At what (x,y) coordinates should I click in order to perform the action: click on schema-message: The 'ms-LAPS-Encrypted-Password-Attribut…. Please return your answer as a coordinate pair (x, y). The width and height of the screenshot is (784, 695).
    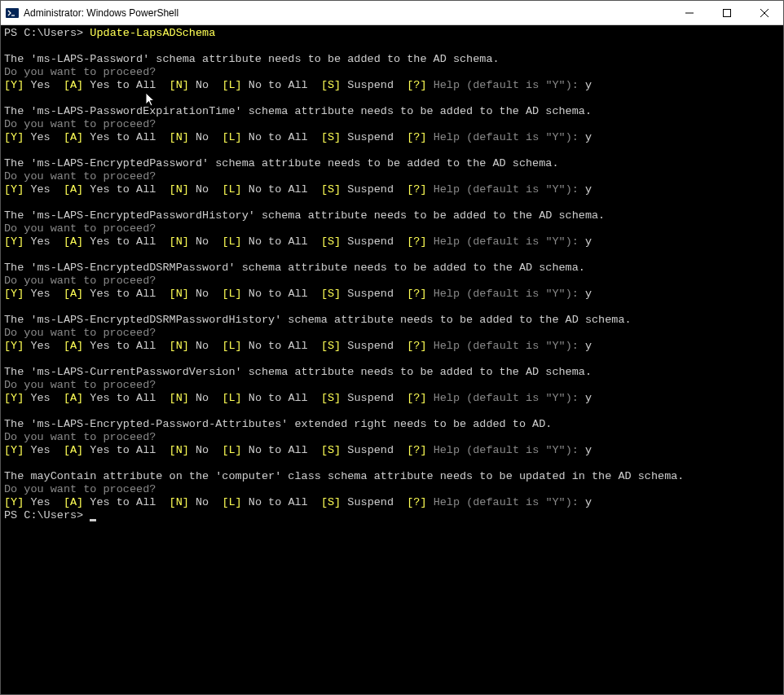
    Looking at the image, I should click on (392, 424).